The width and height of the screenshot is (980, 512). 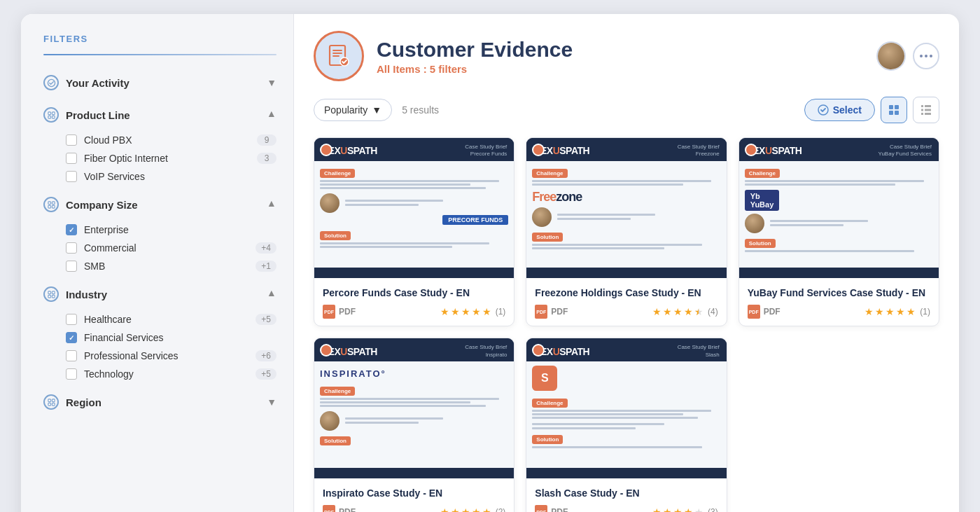 What do you see at coordinates (160, 204) in the screenshot?
I see `filter-section-header-company-size: Company Size ▼` at bounding box center [160, 204].